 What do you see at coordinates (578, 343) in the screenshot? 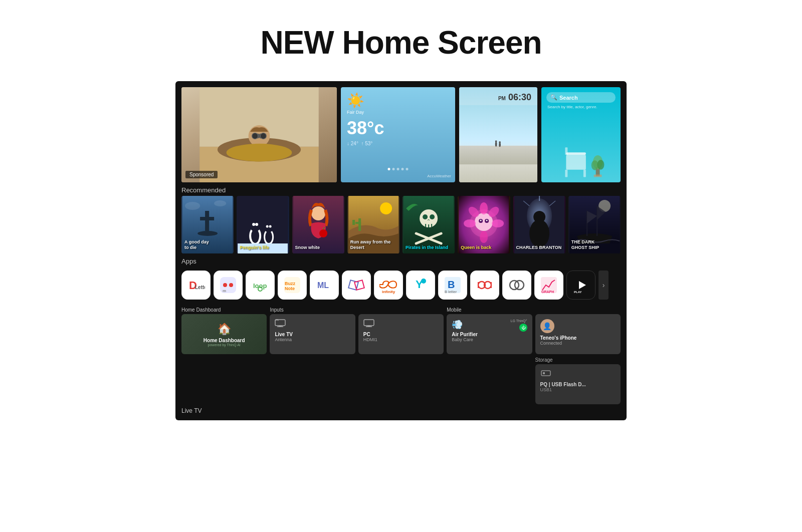
I see `iphone-connected-status: Connected` at bounding box center [578, 343].